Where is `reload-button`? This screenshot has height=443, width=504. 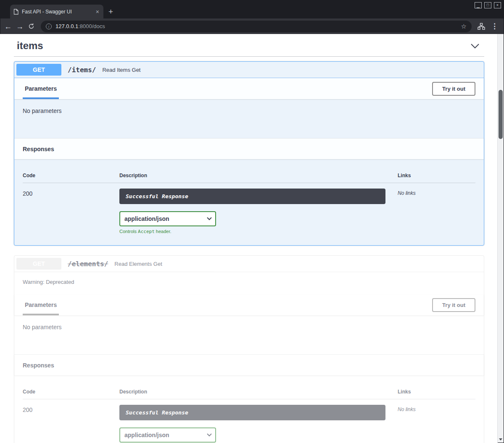
reload-button is located at coordinates (31, 26).